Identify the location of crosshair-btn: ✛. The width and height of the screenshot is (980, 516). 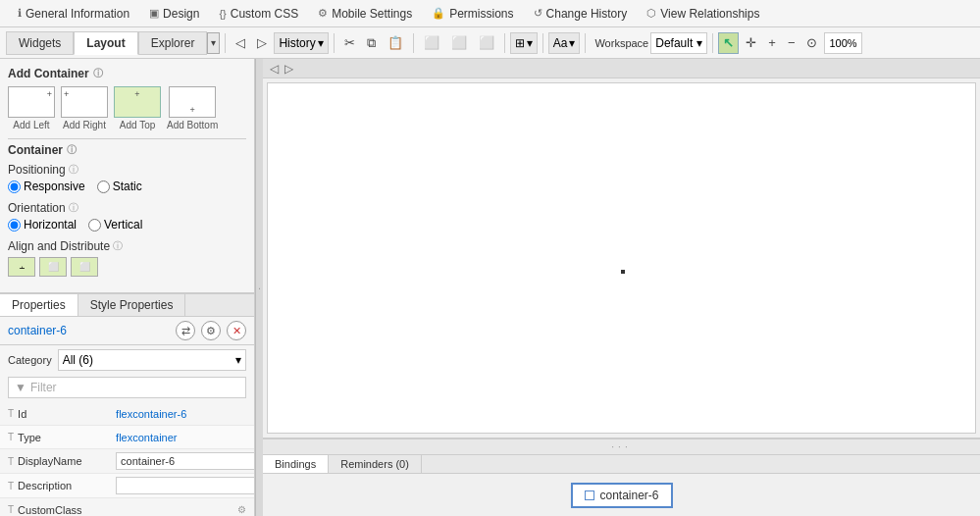
(751, 43).